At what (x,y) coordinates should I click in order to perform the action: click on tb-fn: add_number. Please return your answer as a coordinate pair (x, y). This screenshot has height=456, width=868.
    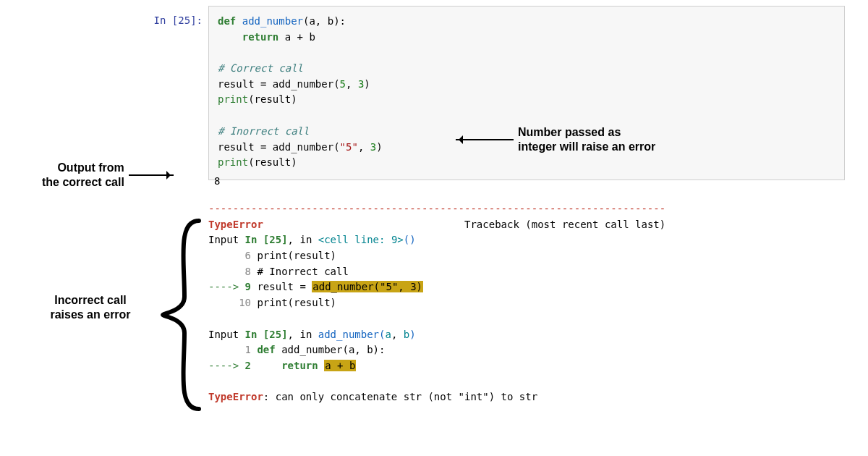
    Looking at the image, I should click on (349, 334).